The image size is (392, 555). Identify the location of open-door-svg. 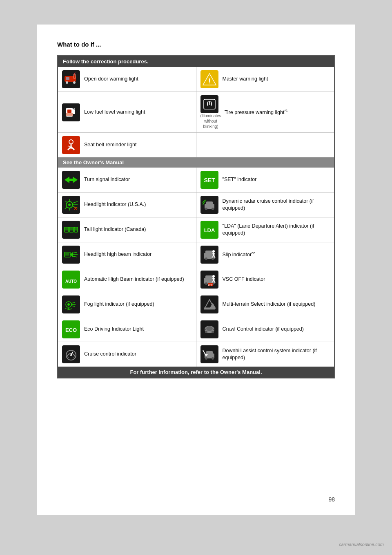
(71, 79).